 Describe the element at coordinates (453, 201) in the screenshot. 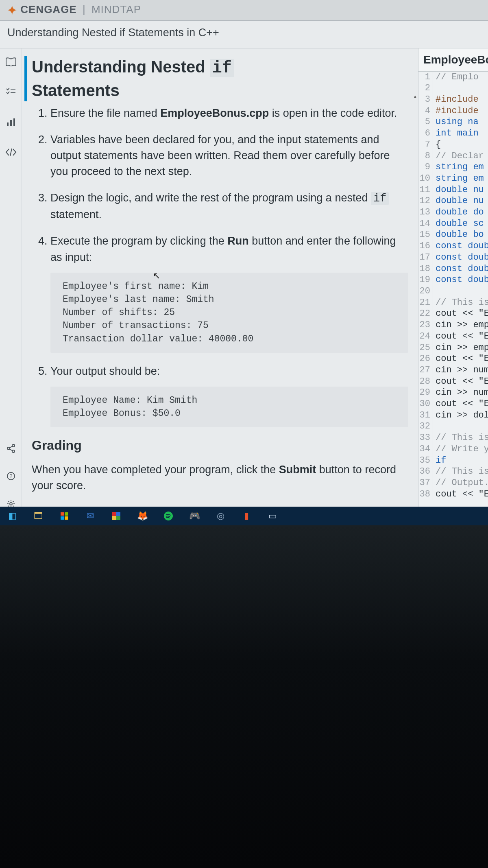

I see `editor-line: 12double nu` at that location.